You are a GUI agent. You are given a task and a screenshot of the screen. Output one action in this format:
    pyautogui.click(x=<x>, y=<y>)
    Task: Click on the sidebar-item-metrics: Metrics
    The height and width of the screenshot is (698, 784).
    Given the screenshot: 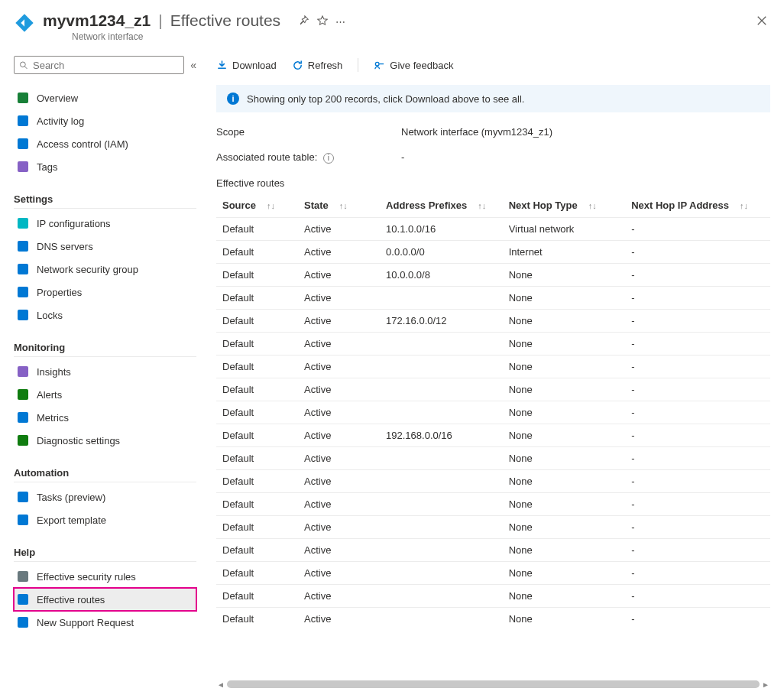 What is the action you would take?
    pyautogui.click(x=105, y=417)
    